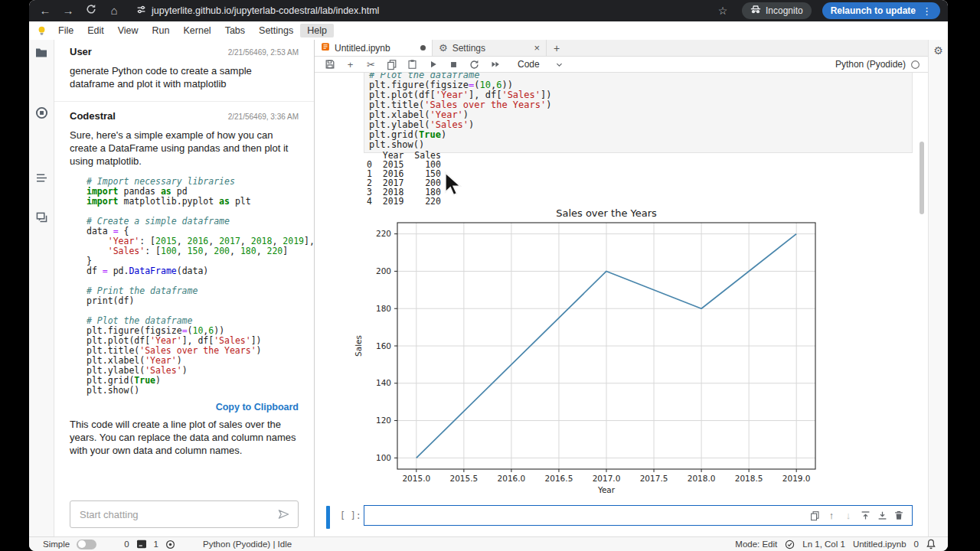 The height and width of the screenshot is (551, 980). I want to click on notebook-scrollbar, so click(922, 178).